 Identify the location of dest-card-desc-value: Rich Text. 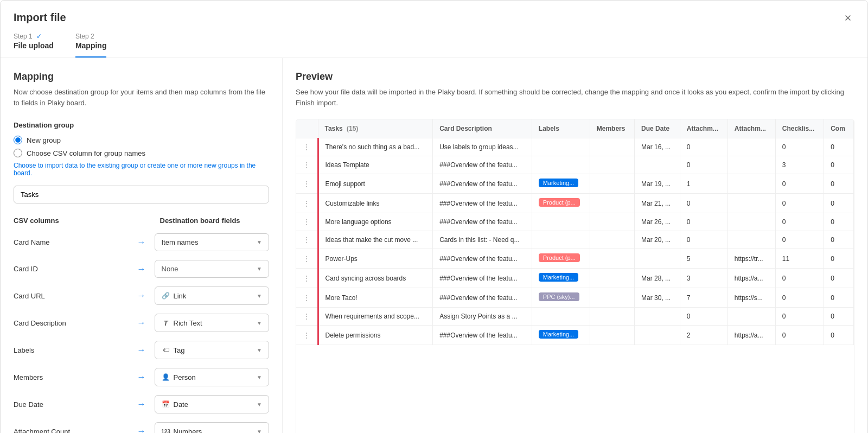
(188, 323).